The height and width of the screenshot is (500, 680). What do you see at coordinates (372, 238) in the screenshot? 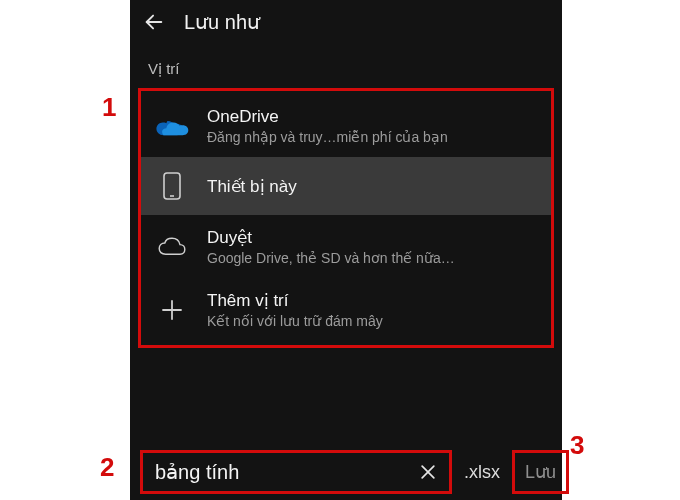
I see `location-name: Duyệt` at bounding box center [372, 238].